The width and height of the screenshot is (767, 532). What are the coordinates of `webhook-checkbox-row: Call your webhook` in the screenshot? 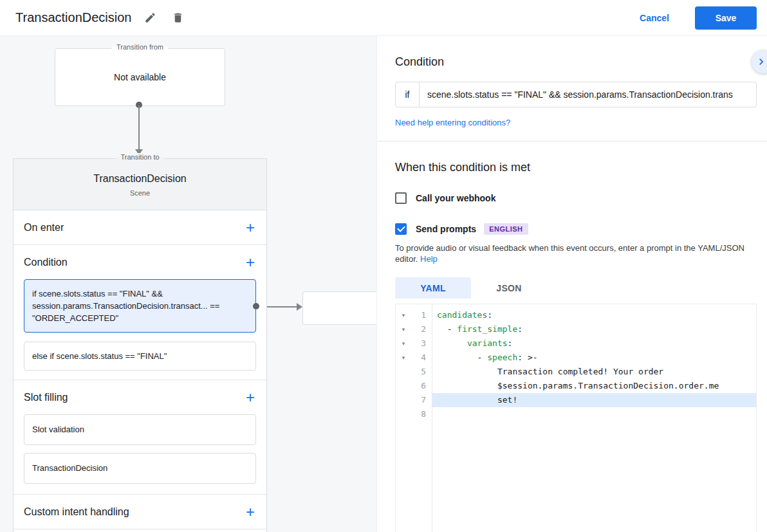 It's located at (576, 198).